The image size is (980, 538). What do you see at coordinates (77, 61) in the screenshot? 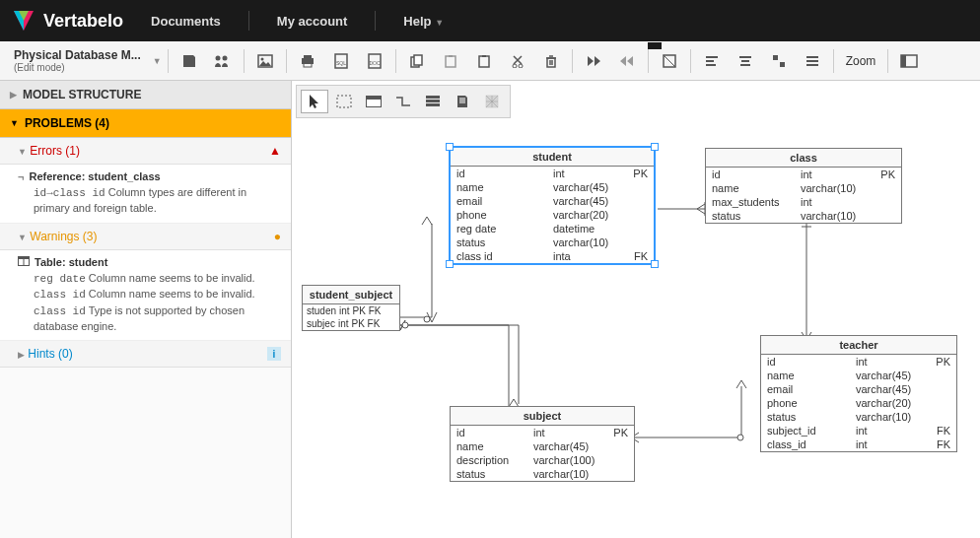
I see `doc-title-area: Physical Database M... (Edit mode)` at bounding box center [77, 61].